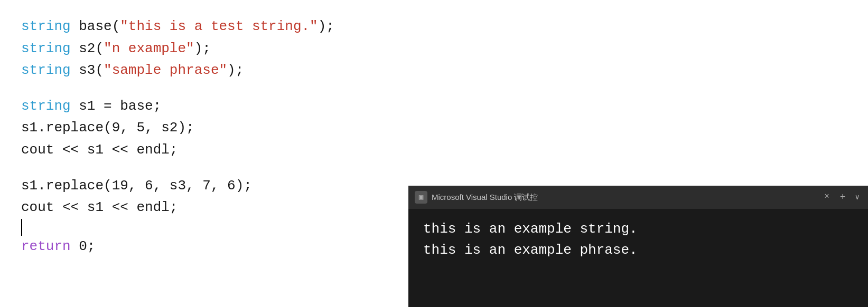 Image resolution: width=868 pixels, height=307 pixels. What do you see at coordinates (638, 197) in the screenshot?
I see `terminal-titlebar: ▣ Microsoft Visual Studio 调试控 × + ∨` at bounding box center [638, 197].